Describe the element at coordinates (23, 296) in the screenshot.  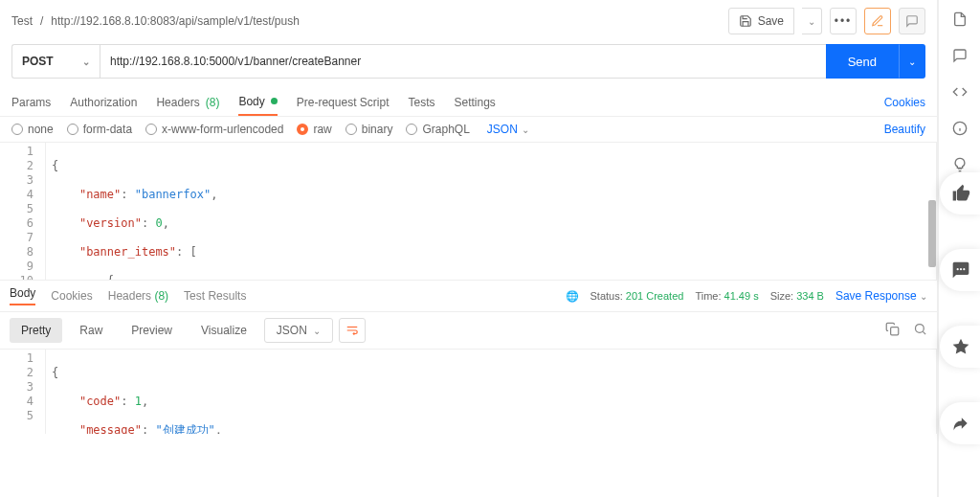
I see `resp-tab-body: Body` at that location.